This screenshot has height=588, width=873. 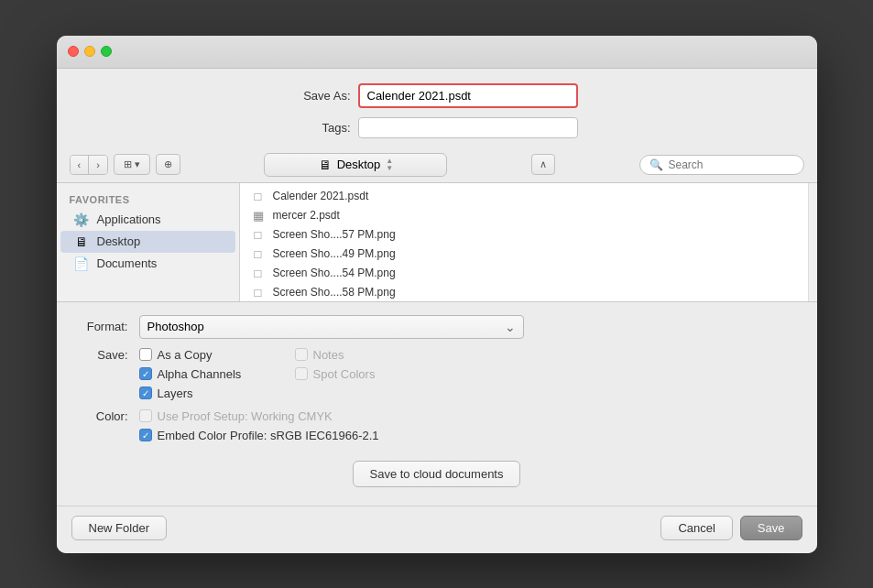 I want to click on sidebar-item-desktop: 🖥 Desktop, so click(x=148, y=242).